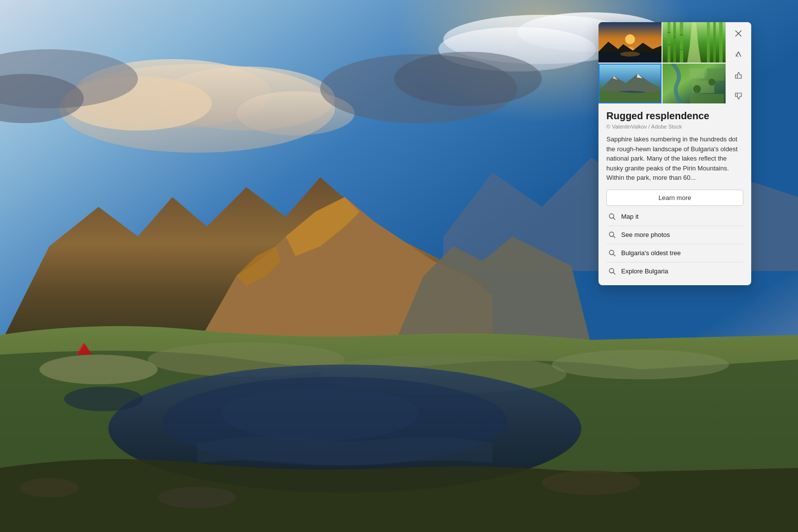  I want to click on info-panel: Rugged resplendence © ValentinValkov / A…, so click(675, 154).